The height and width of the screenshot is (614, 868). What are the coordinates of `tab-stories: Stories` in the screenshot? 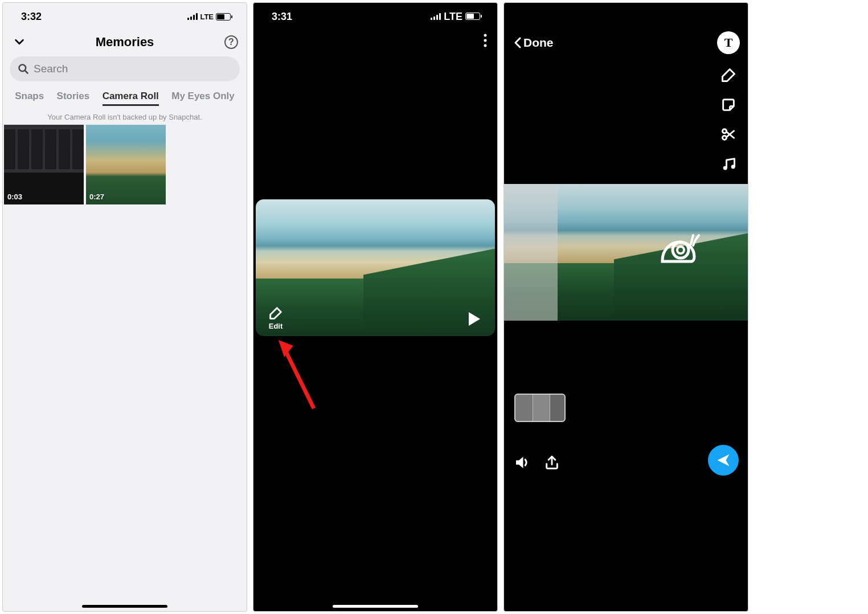 It's located at (73, 98).